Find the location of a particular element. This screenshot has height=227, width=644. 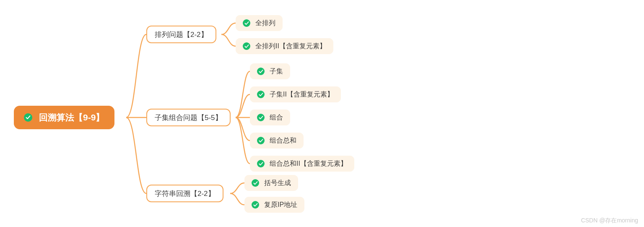

leaf-subset-ii: 子集II【含重复元素】 is located at coordinates (295, 94).